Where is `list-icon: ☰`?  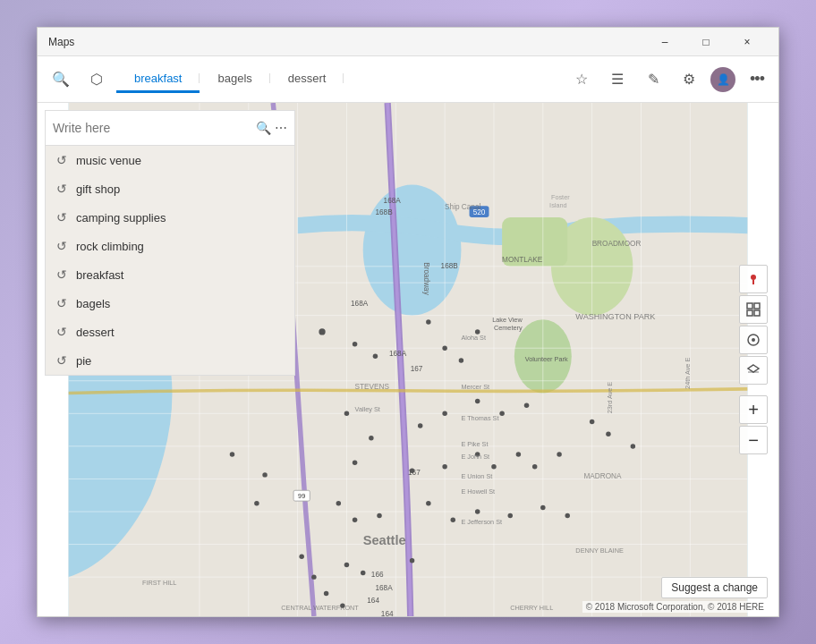
list-icon: ☰ is located at coordinates (617, 80).